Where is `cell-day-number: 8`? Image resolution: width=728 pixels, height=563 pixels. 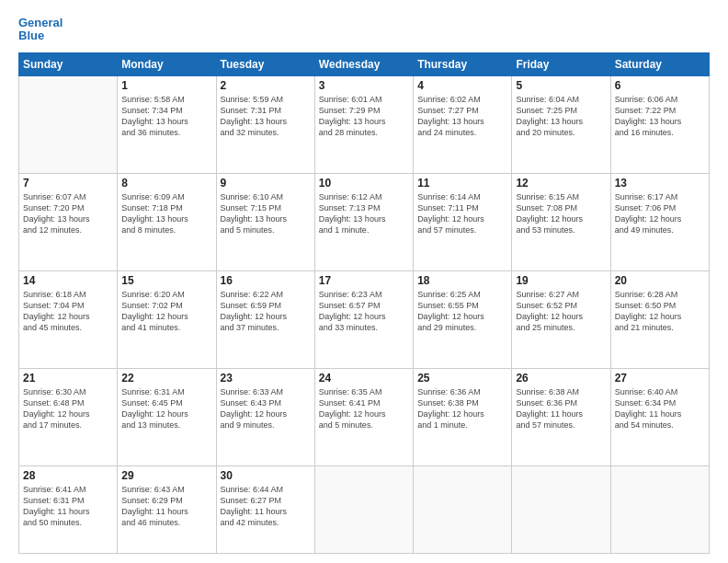 cell-day-number: 8 is located at coordinates (166, 183).